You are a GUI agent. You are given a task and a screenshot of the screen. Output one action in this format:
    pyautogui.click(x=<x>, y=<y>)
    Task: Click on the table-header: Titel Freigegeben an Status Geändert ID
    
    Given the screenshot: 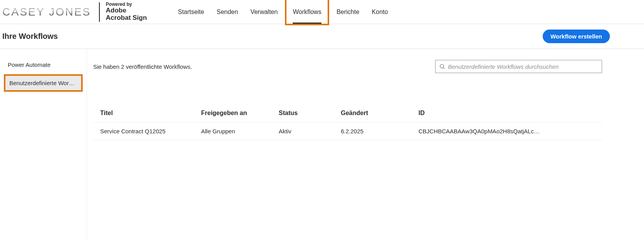 What is the action you would take?
    pyautogui.click(x=348, y=114)
    